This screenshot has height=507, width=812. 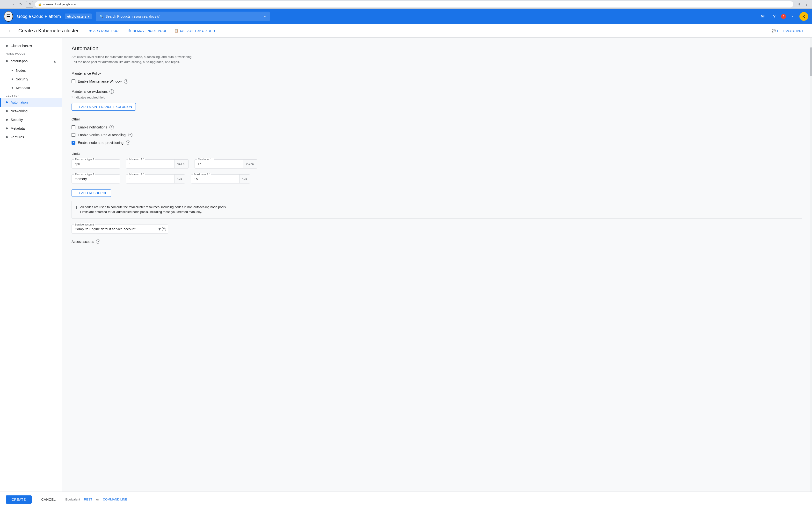 What do you see at coordinates (13, 4) in the screenshot?
I see `browser-nav: ‹ › ↻` at bounding box center [13, 4].